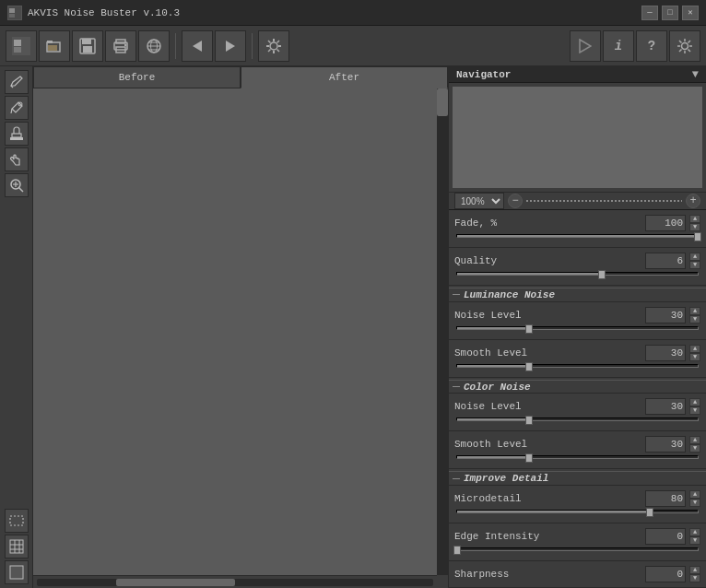 The image size is (706, 588). Describe the element at coordinates (577, 512) in the screenshot. I see `microdetail-slider-track` at that location.